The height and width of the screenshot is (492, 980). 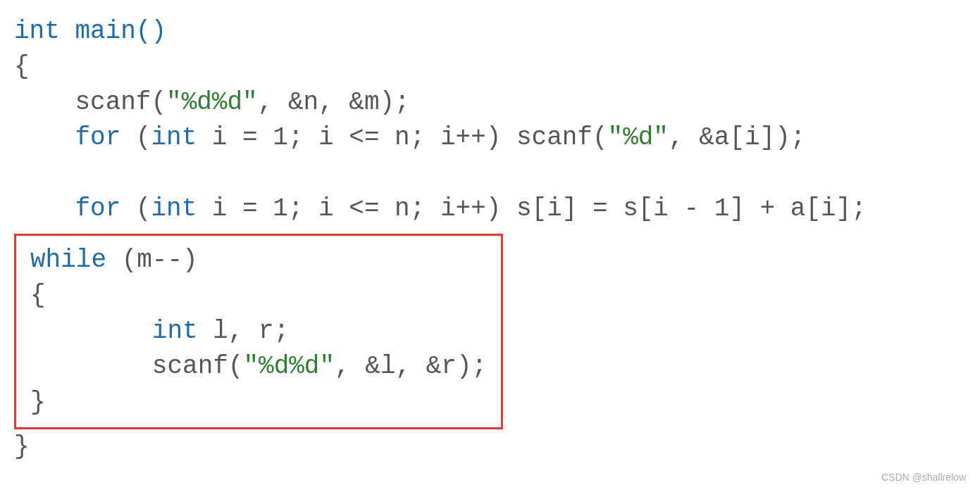 What do you see at coordinates (334, 103) in the screenshot?
I see `scanf-args-1: , &n, &m);` at bounding box center [334, 103].